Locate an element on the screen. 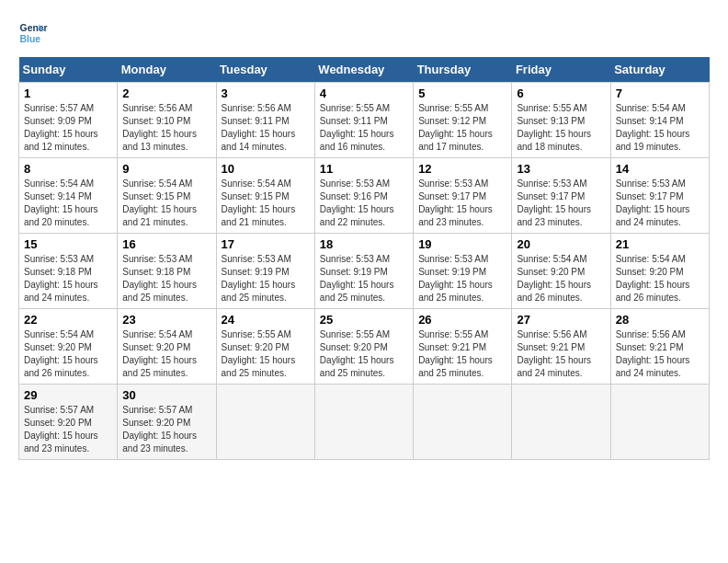 The height and width of the screenshot is (563, 728). day-number: 1 is located at coordinates (68, 94).